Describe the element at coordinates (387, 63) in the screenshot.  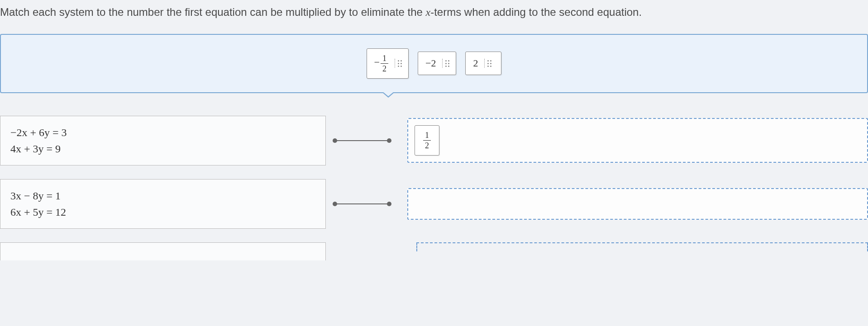
I see `tile-negative-half: −12` at that location.